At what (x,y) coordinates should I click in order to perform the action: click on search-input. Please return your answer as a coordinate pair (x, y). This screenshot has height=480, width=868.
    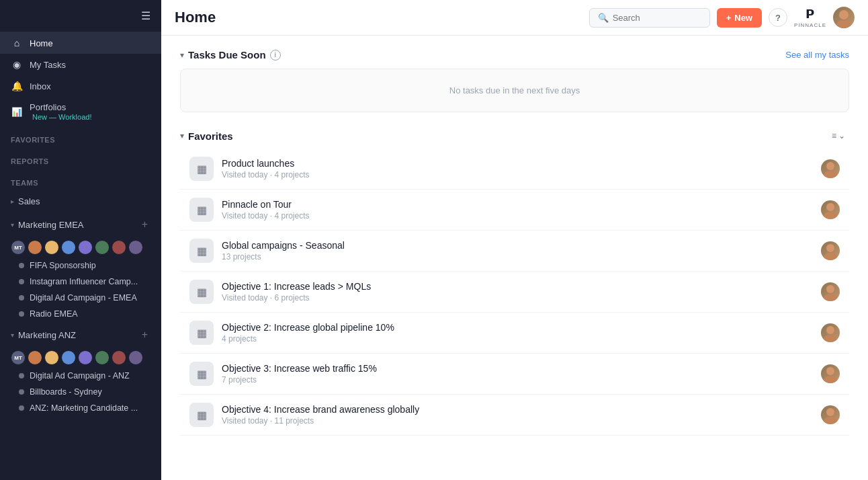
    Looking at the image, I should click on (657, 17).